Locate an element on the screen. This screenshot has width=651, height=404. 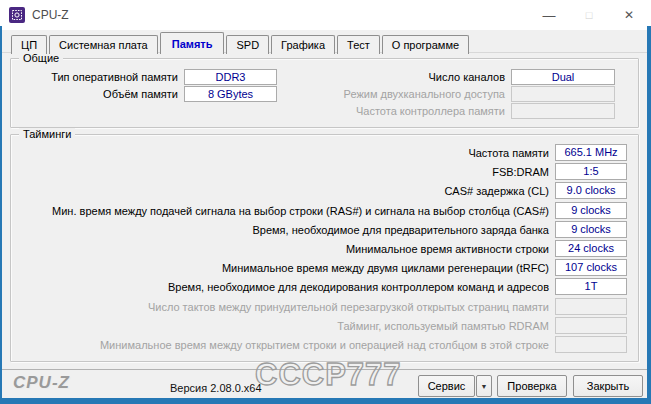
row-refresh-value is located at coordinates (591, 306).